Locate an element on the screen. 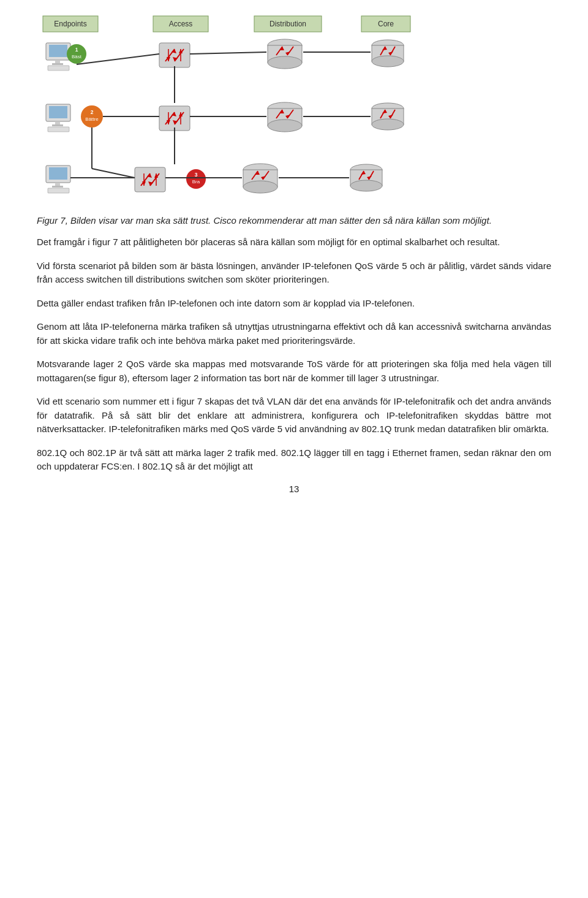 This screenshot has height=898, width=588. para-4: Genom att låta IP-telefonerna märka traf… is located at coordinates (294, 333).